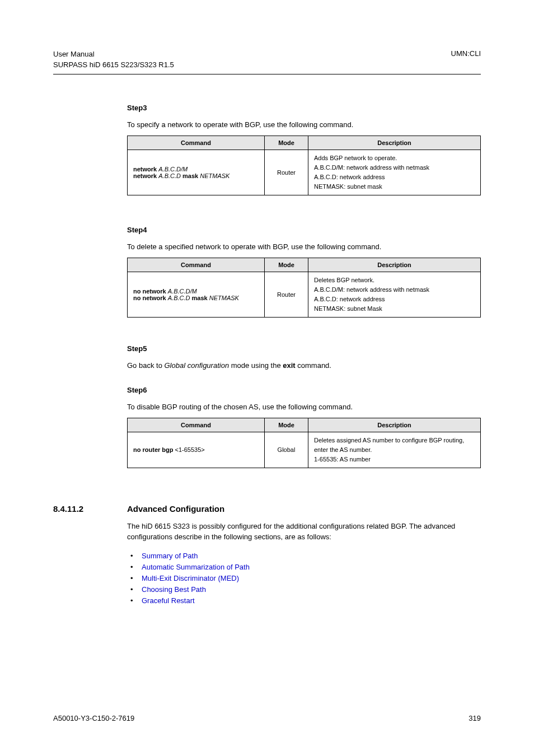 The width and height of the screenshot is (534, 756). What do you see at coordinates (287, 424) in the screenshot?
I see `step6-th-mode: Mode` at bounding box center [287, 424].